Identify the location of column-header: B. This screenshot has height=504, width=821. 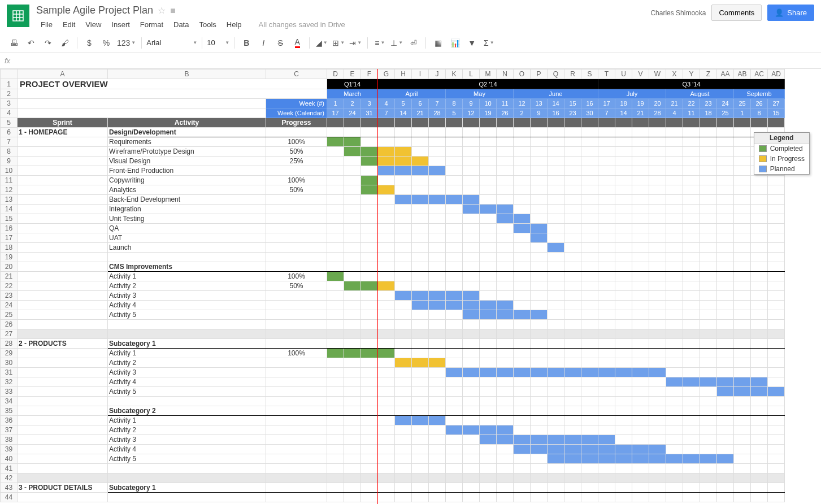
(187, 75).